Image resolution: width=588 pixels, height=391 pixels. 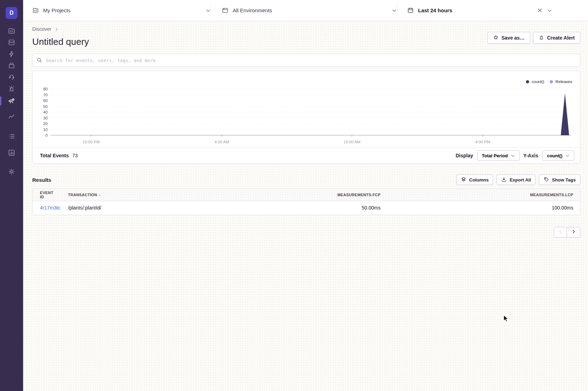 I want to click on svg-text: 60, so click(x=46, y=101).